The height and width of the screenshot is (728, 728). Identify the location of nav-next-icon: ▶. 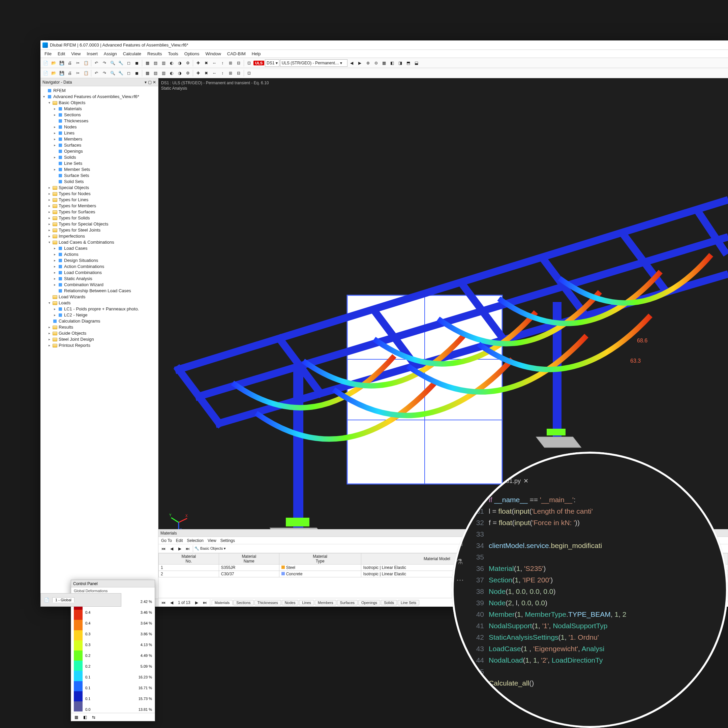
(180, 549).